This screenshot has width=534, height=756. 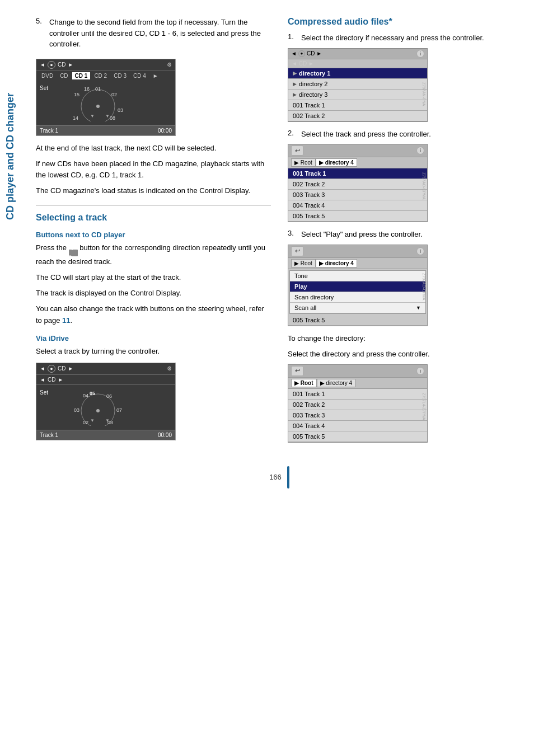 What do you see at coordinates (153, 278) in the screenshot?
I see `buttons-para-2: The CD will start play at the start of t…` at bounding box center [153, 278].